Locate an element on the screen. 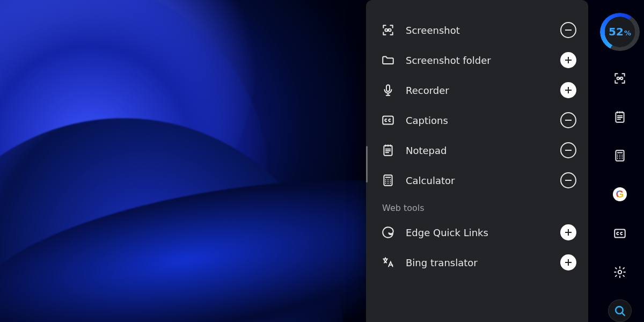  sidebar-settings-button is located at coordinates (620, 272).